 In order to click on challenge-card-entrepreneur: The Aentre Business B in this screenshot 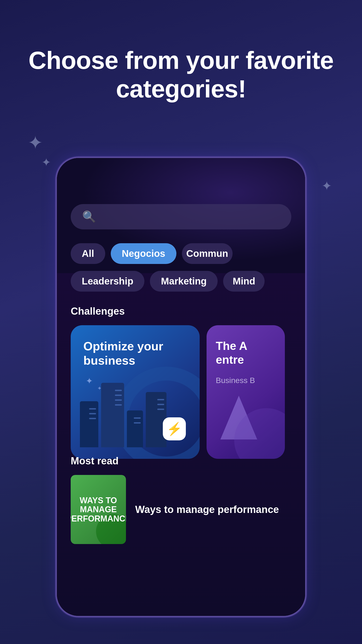, I will do `click(246, 392)`.